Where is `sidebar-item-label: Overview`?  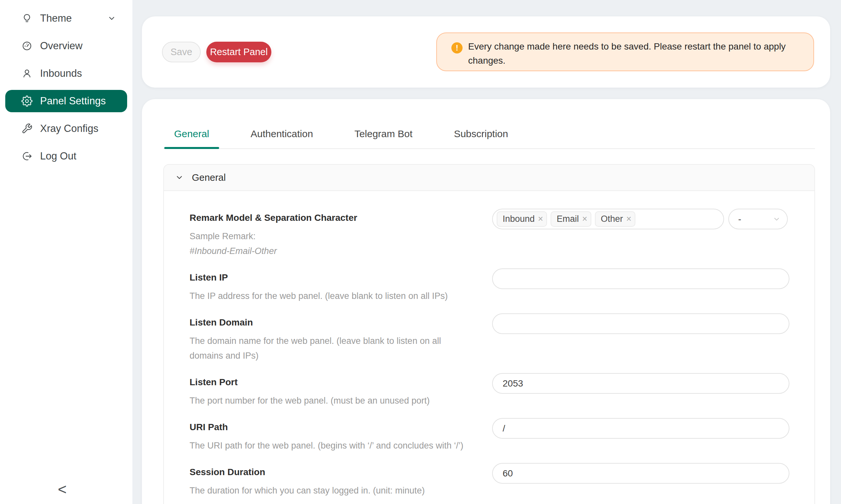 sidebar-item-label: Overview is located at coordinates (61, 46).